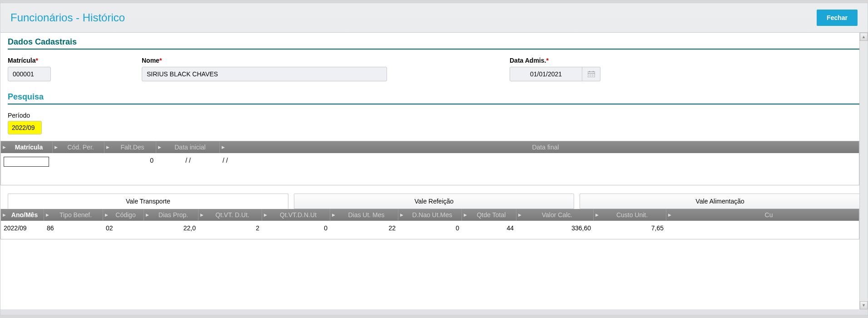  Describe the element at coordinates (555, 60) in the screenshot. I see `data-admis-label: Data Admis.*` at that location.